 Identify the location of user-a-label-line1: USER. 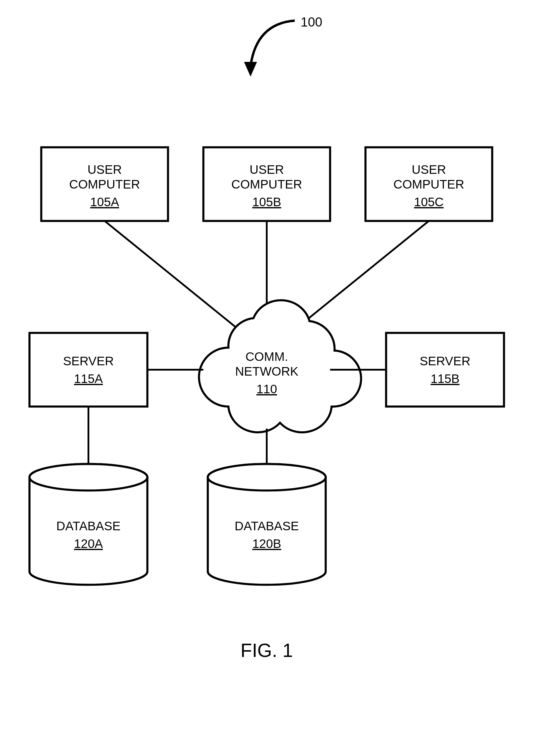
(105, 170).